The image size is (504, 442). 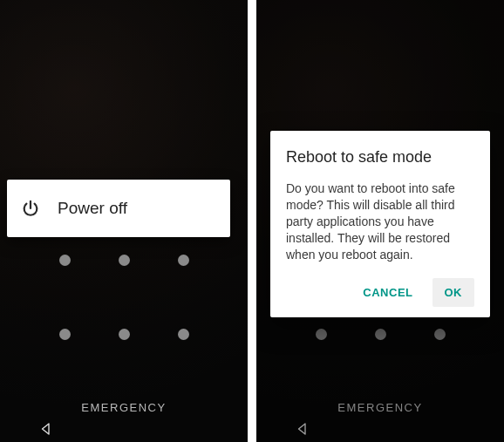 What do you see at coordinates (380, 221) in the screenshot?
I see `dialog-body: Do you want to reboot into safe mode? Th…` at bounding box center [380, 221].